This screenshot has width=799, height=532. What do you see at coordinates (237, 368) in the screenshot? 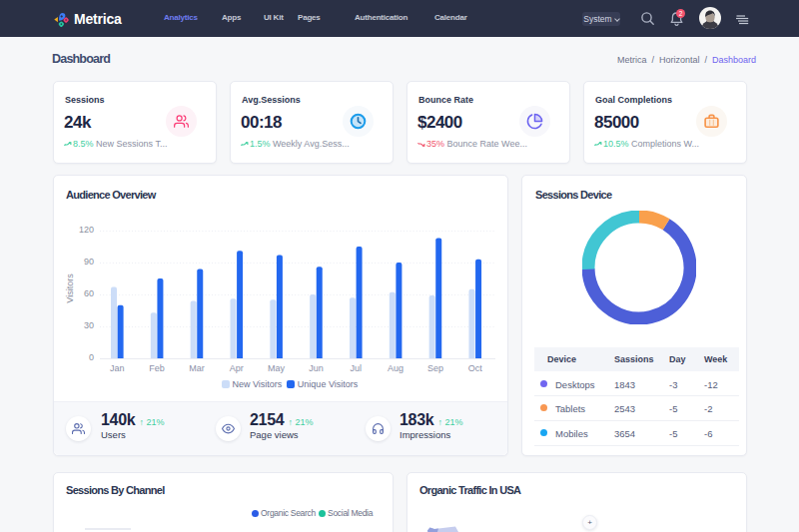
I see `svg-text: Apr` at bounding box center [237, 368].